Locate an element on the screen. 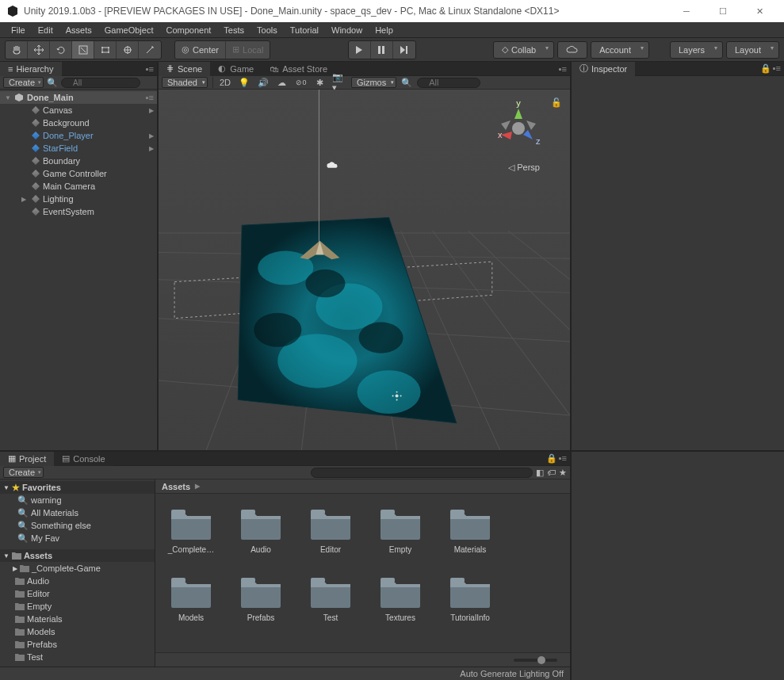 Image resolution: width=784 pixels, height=680 pixels. gizmos-dropdown: Gizmos is located at coordinates (374, 82).